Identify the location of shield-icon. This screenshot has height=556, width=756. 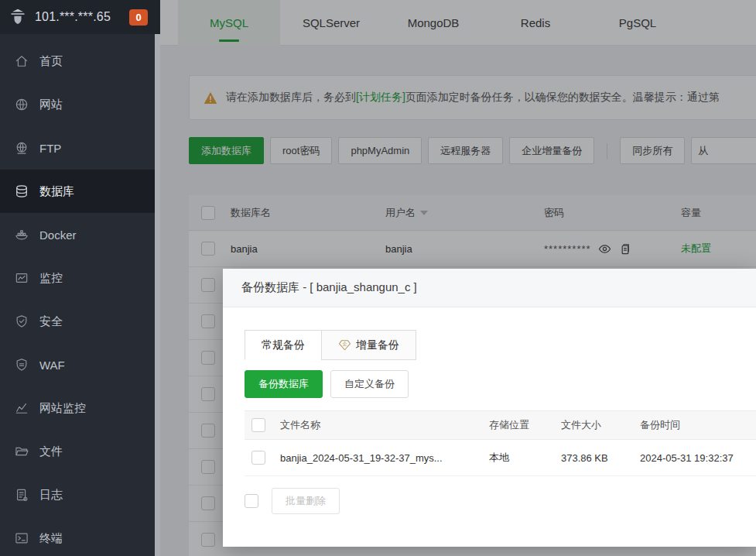
(22, 365).